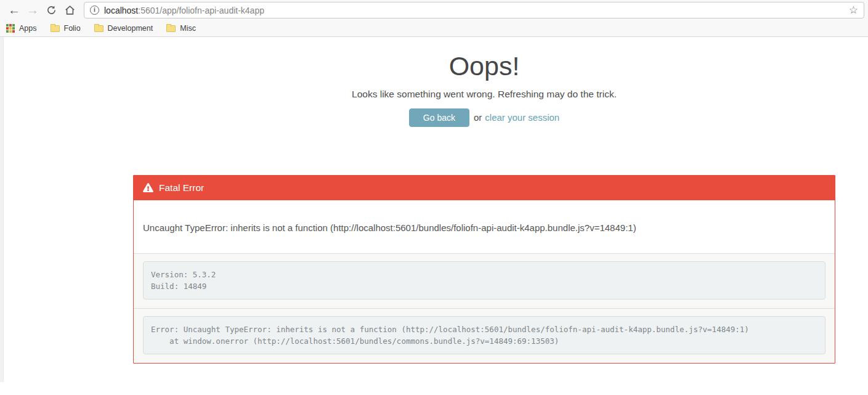 This screenshot has width=868, height=395. Describe the element at coordinates (854, 10) in the screenshot. I see `bookmark-star-icon: ☆` at that location.